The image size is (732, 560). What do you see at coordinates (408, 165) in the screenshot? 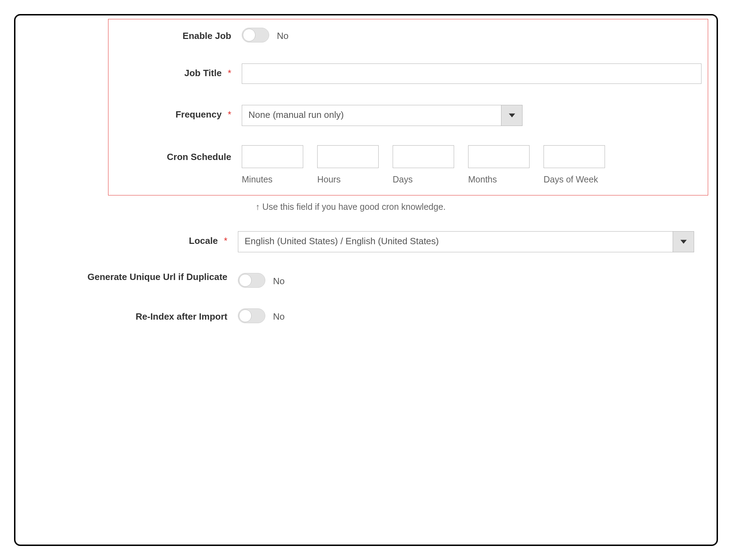
I see `row-cron-schedule: Cron Schedule Minutes Hours Days` at bounding box center [408, 165].